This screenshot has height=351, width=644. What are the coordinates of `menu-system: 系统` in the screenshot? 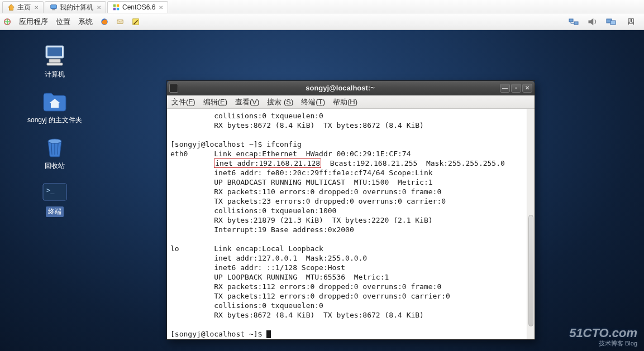 It's located at (85, 22).